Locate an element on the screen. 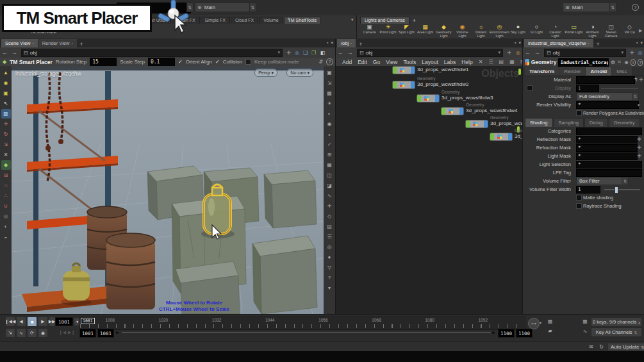 This screenshot has width=644, height=362. raytrace-shading-checkbox is located at coordinates (579, 206).